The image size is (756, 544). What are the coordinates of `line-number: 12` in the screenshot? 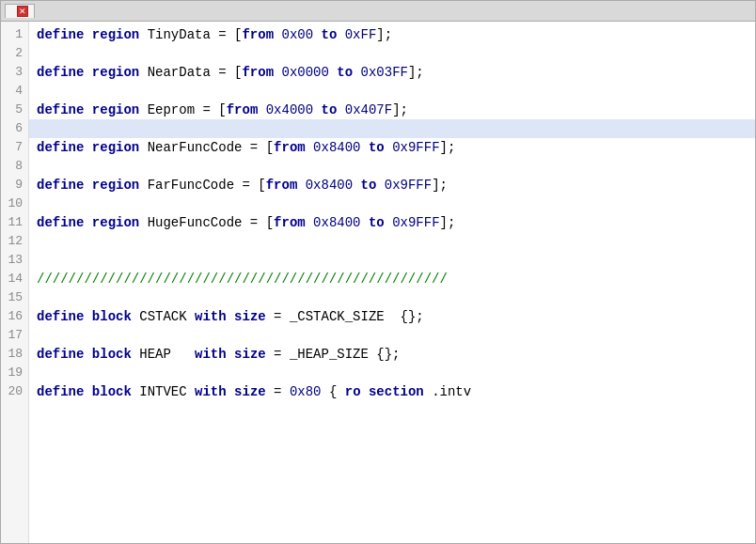 It's located at (15, 241).